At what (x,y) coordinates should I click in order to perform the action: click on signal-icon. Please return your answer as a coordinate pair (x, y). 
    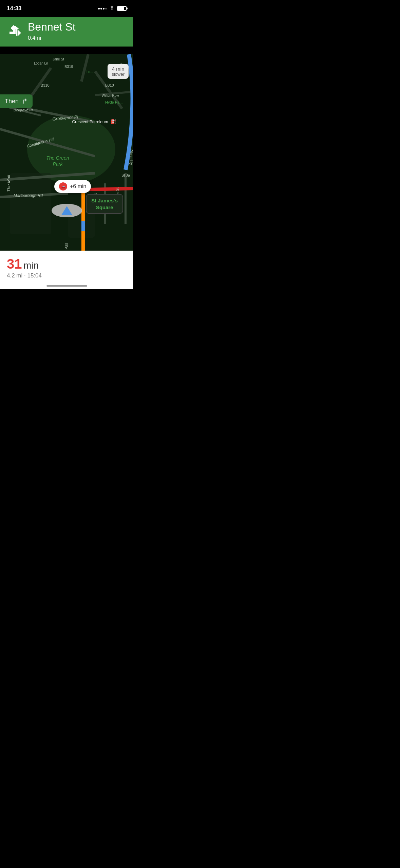
    Looking at the image, I should click on (102, 9).